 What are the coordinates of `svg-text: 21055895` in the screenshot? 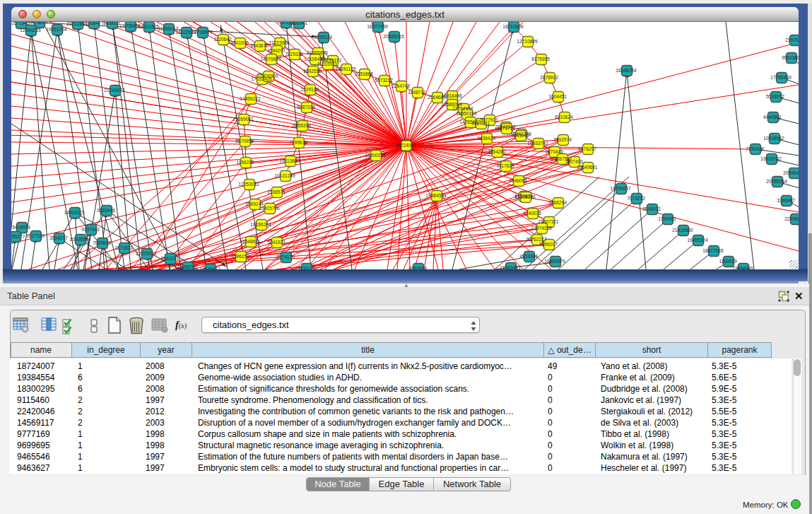 It's located at (317, 52).